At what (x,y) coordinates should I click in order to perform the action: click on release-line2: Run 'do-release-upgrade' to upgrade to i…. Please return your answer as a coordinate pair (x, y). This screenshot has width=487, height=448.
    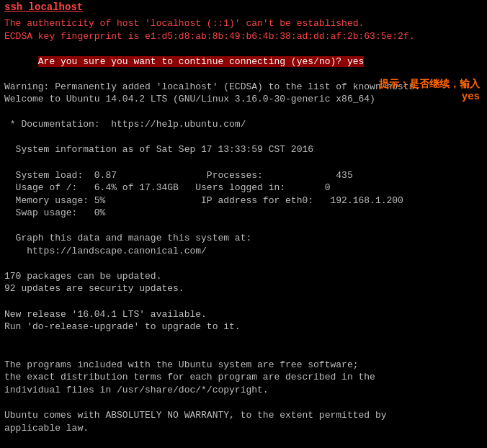
    Looking at the image, I should click on (244, 327).